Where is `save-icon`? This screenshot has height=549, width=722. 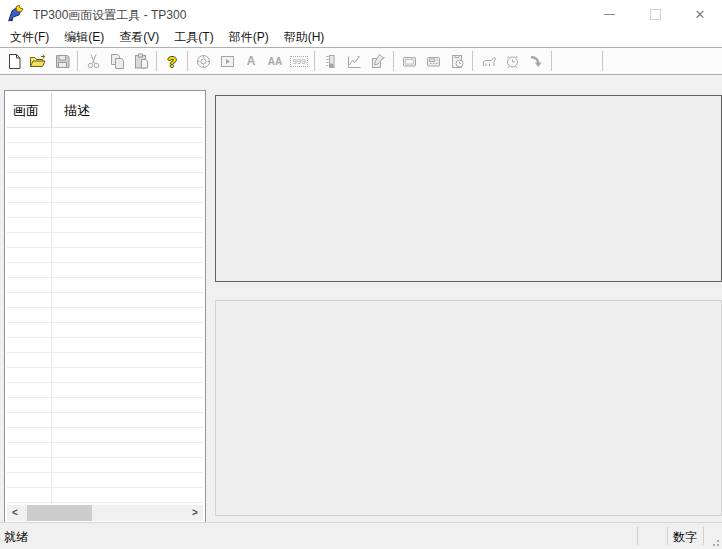 save-icon is located at coordinates (62, 62).